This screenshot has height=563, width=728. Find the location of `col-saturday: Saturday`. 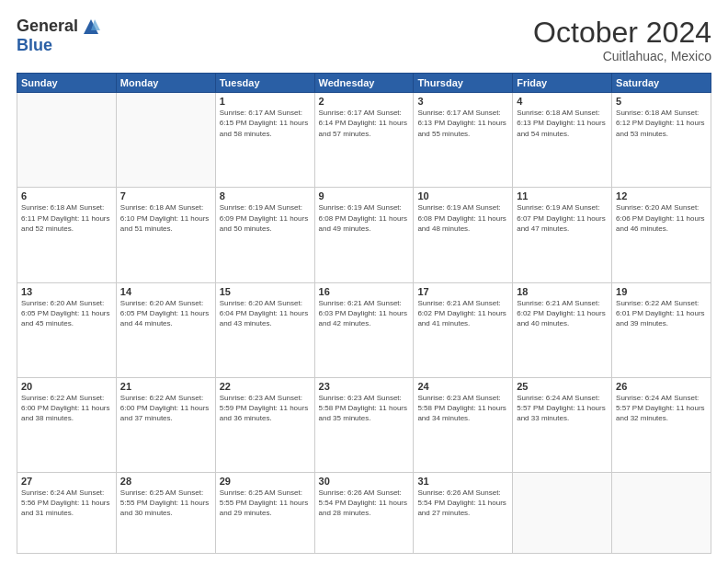

col-saturday: Saturday is located at coordinates (662, 83).